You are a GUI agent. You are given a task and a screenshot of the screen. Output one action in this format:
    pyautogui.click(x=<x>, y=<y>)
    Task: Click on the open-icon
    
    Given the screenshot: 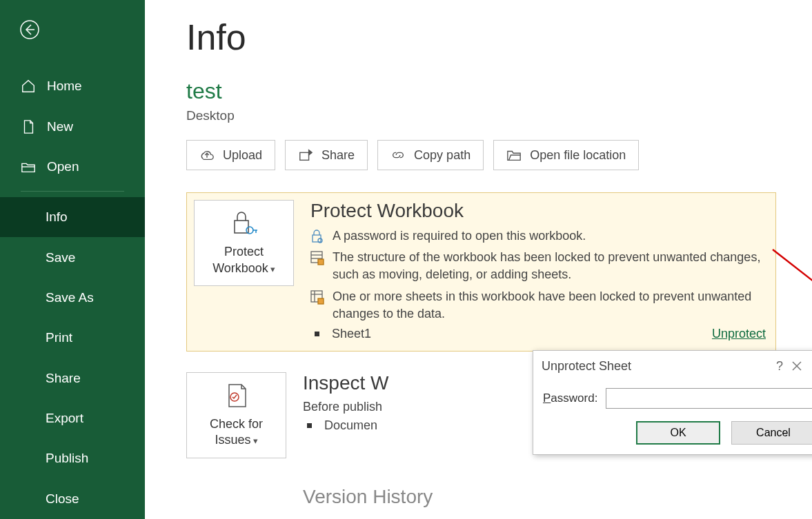 What is the action you would take?
    pyautogui.click(x=28, y=167)
    